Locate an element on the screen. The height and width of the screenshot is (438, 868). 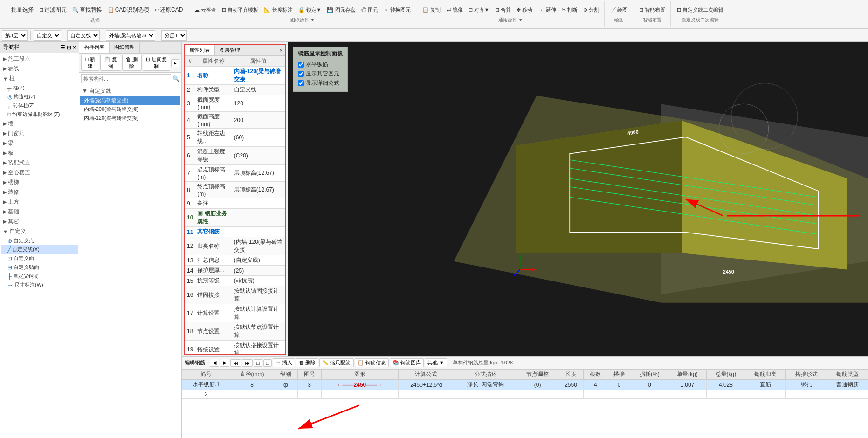
align-btn: ⊟ 对齐▼ is located at coordinates (479, 10).